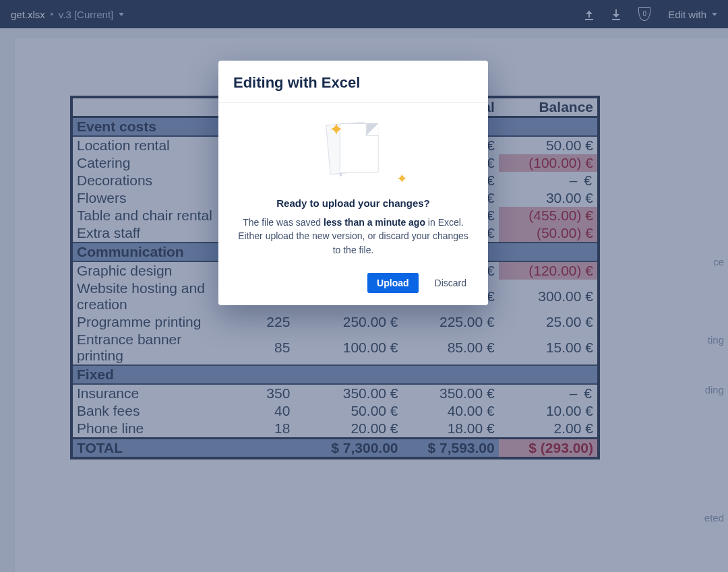 The height and width of the screenshot is (572, 728). I want to click on modal-description: The file was saved less than a minute ag…, so click(353, 236).